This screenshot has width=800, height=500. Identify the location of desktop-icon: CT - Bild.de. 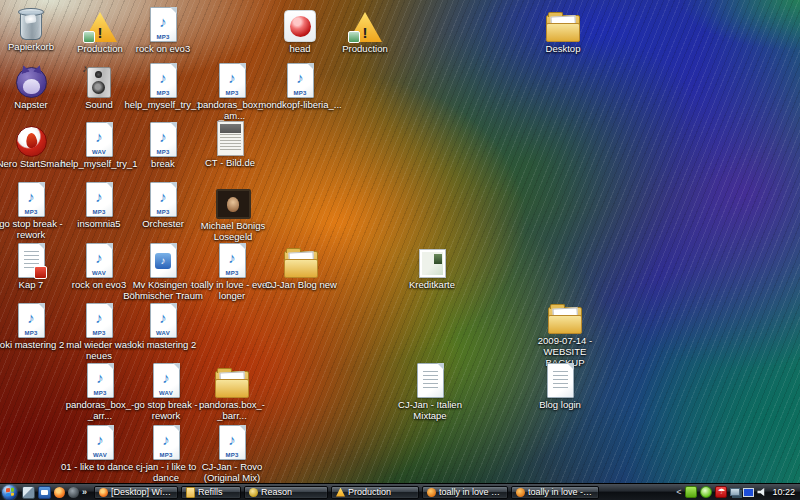
(230, 144).